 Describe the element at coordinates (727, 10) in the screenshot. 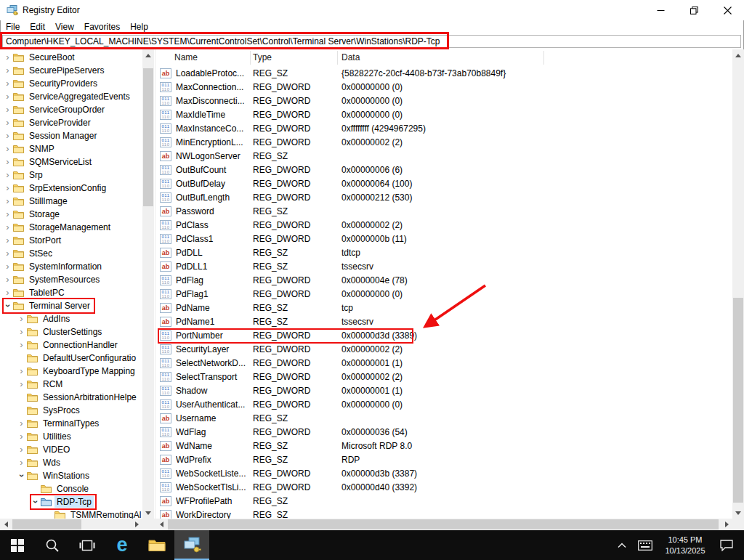

I see `close-button` at that location.